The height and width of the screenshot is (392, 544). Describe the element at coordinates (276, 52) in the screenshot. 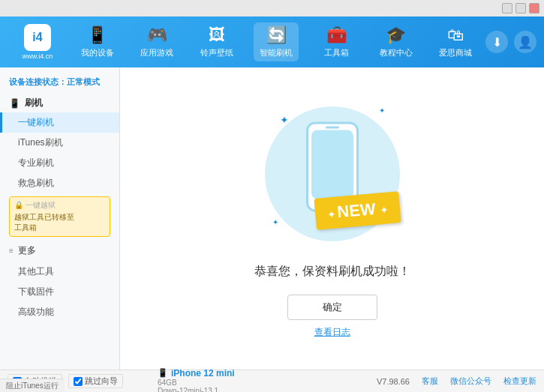

I see `smart-flash-label: 智能刷机` at that location.